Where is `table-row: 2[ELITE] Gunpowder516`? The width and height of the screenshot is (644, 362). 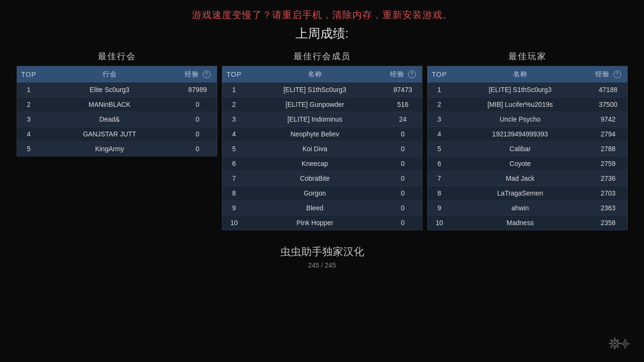 table-row: 2[ELITE] Gunpowder516 is located at coordinates (322, 105).